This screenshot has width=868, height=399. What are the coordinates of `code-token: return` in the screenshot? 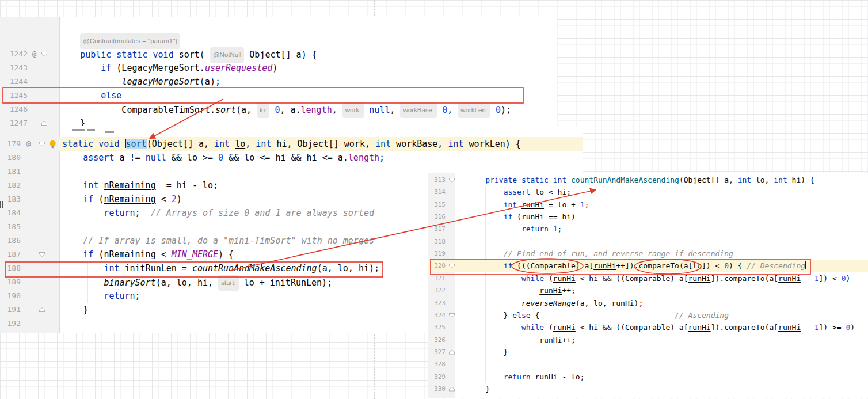 It's located at (119, 296).